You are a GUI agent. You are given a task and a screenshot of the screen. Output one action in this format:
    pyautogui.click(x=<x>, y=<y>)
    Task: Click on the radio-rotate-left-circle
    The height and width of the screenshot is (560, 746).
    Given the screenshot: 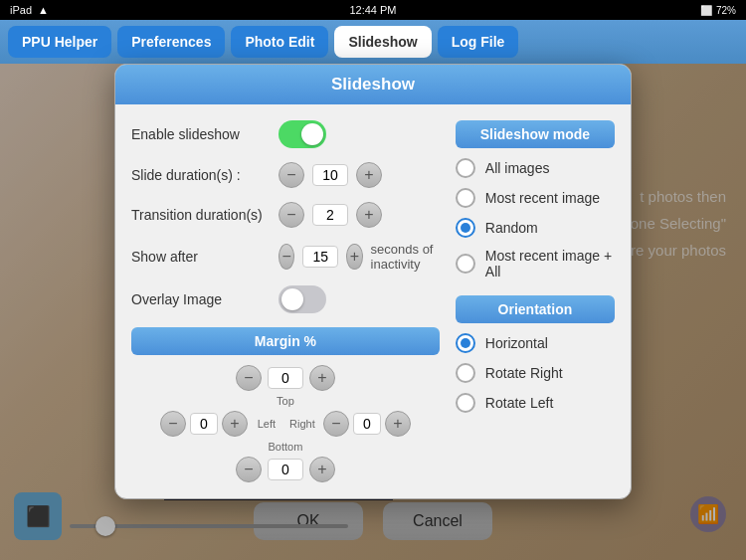 What is the action you would take?
    pyautogui.click(x=466, y=403)
    